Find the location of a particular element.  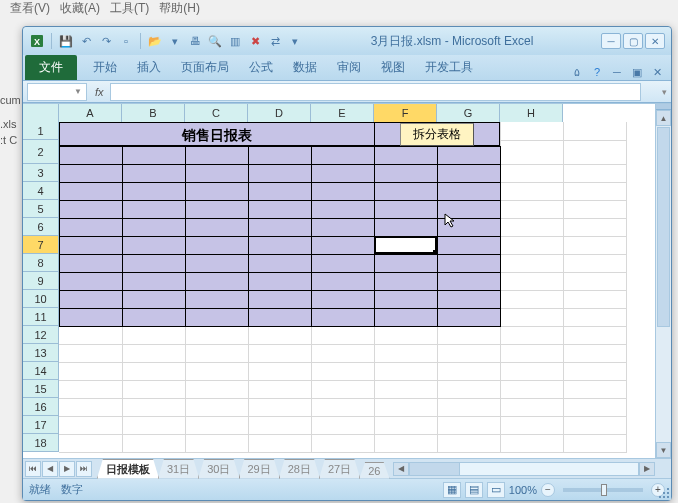

window-controls: ─ ▢ ✕ is located at coordinates (633, 41).